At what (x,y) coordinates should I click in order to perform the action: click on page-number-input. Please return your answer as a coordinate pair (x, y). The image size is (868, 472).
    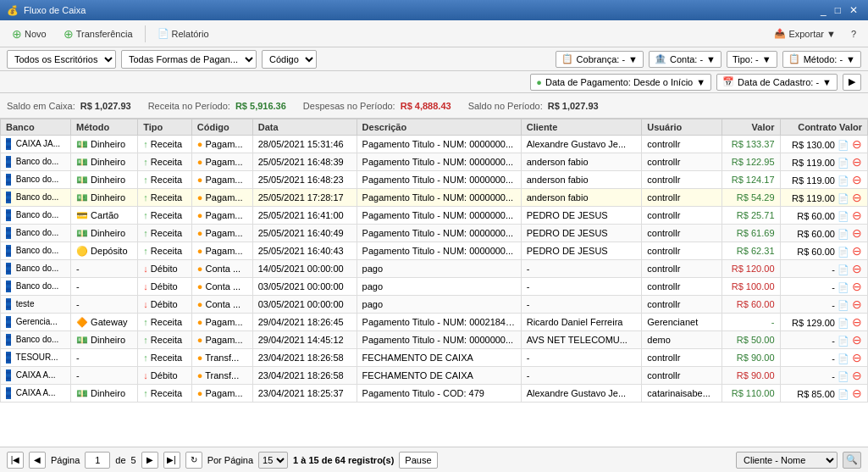
    Looking at the image, I should click on (97, 460).